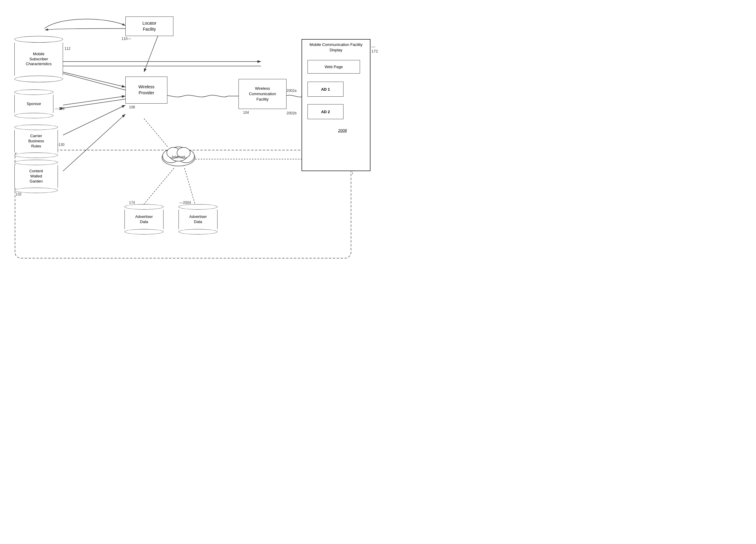  What do you see at coordinates (144, 219) in the screenshot?
I see `advertiser-data-1-cylinder: Advertiser Data` at bounding box center [144, 219].